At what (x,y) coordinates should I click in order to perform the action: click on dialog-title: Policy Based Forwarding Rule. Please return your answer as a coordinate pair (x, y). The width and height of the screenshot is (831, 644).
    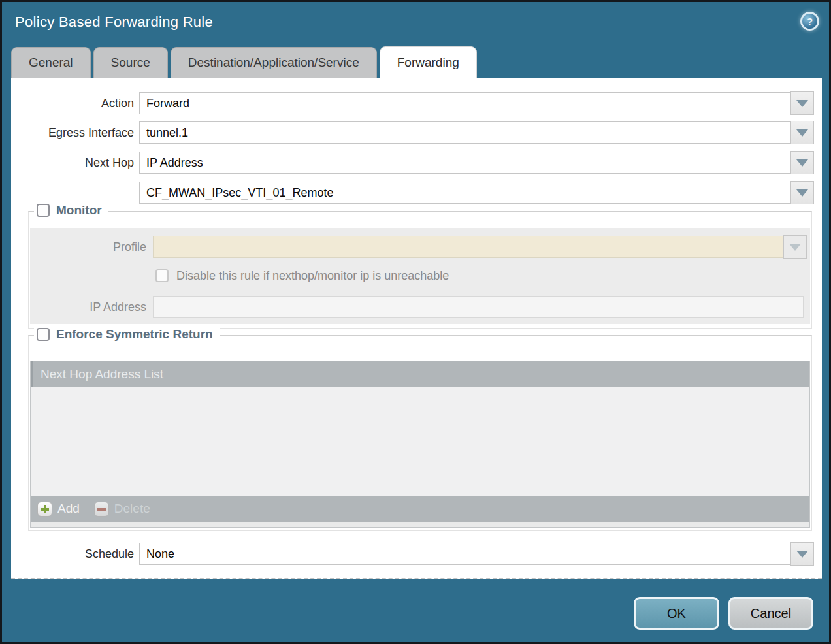
    Looking at the image, I should click on (114, 22).